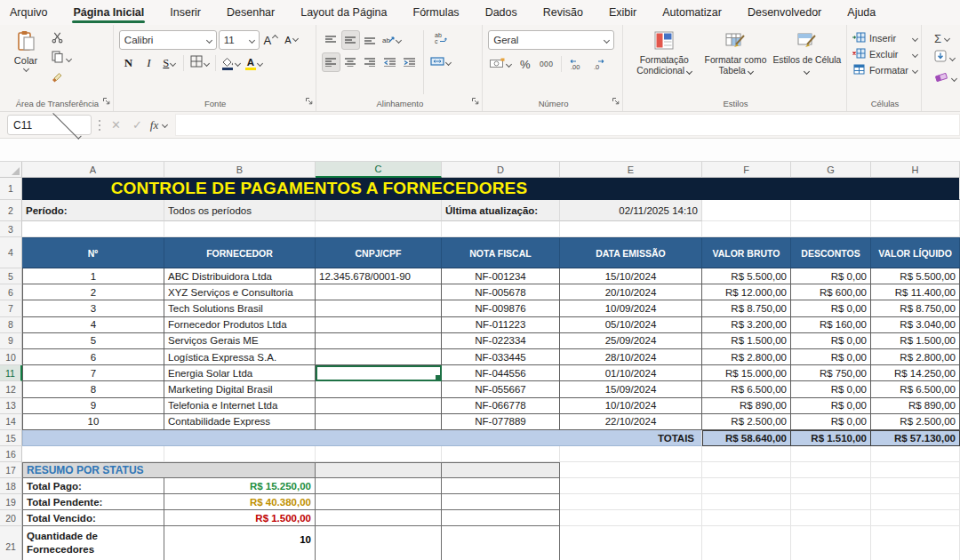 Image resolution: width=960 pixels, height=560 pixels. What do you see at coordinates (524, 64) in the screenshot?
I see `percent-style-button: %` at bounding box center [524, 64].